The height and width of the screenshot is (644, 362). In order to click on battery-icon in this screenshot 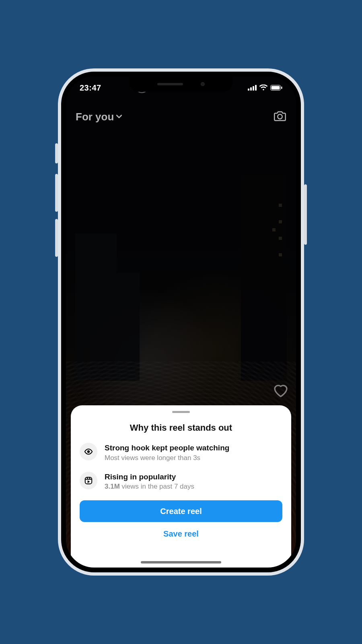, I will do `click(276, 88)`.